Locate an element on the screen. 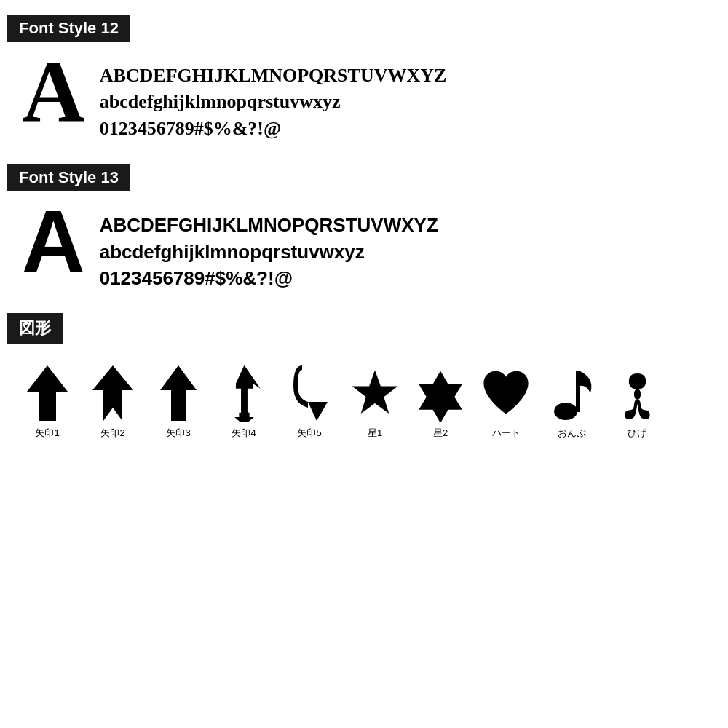  shape-item-yajirushi5: 矢印5 is located at coordinates (309, 402).